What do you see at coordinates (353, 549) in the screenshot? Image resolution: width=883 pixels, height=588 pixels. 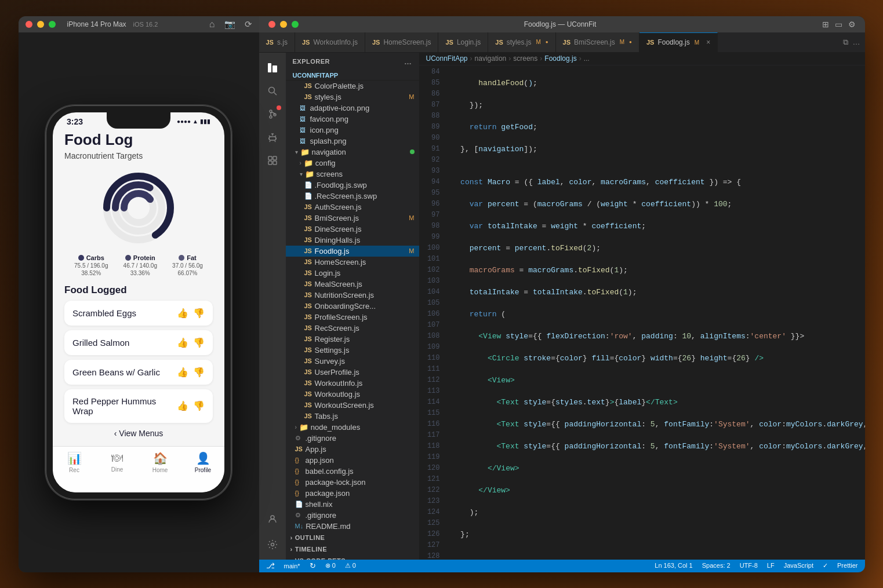 I see `timeline-section: › TIMELINE` at bounding box center [353, 549].